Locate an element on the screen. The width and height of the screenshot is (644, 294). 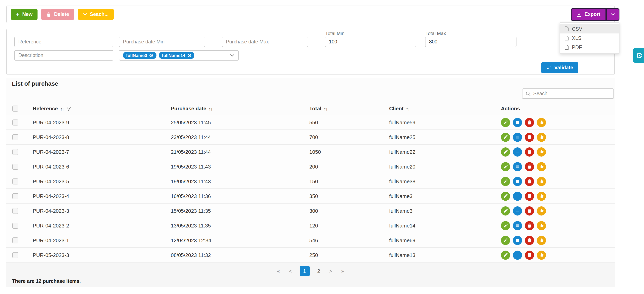
total-min-input is located at coordinates (370, 42).